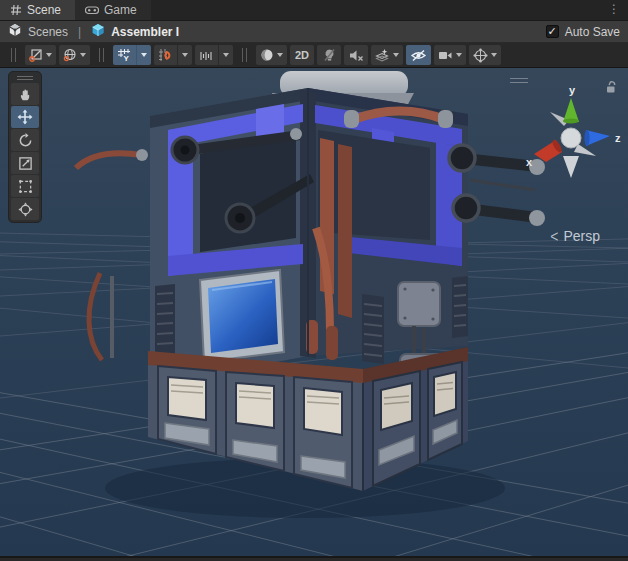 This screenshot has height=561, width=628. Describe the element at coordinates (25, 117) in the screenshot. I see `move-icon` at that location.